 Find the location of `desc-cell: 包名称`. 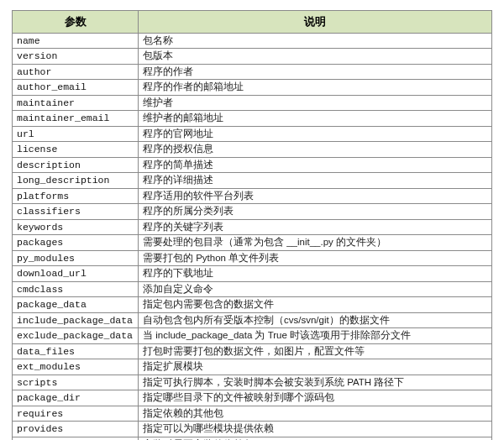

desc-cell: 包名称 is located at coordinates (316, 40).